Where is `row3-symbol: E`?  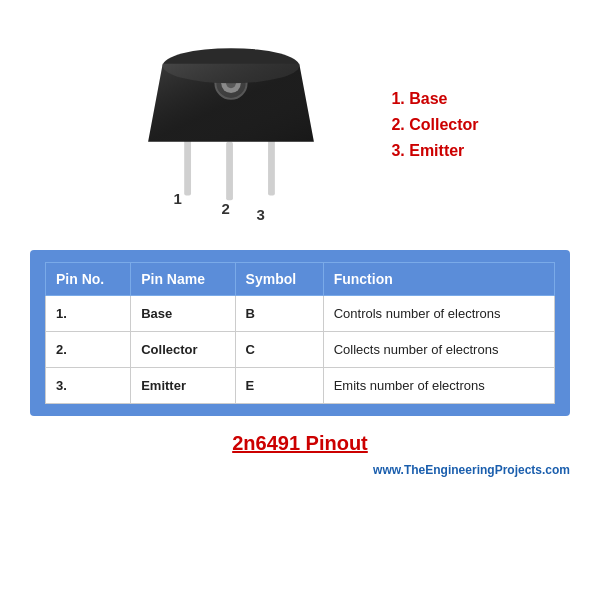
row3-symbol: E is located at coordinates (279, 386).